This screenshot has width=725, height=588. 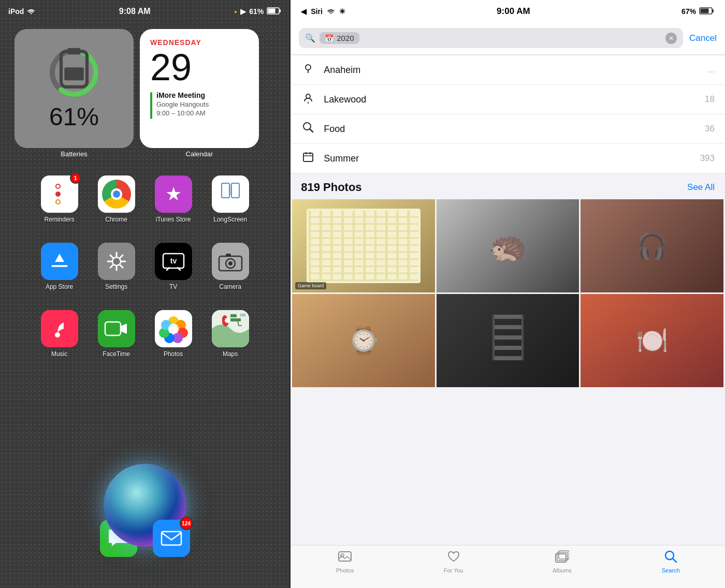 What do you see at coordinates (230, 219) in the screenshot?
I see `app-name-longscreen: LongScreen` at bounding box center [230, 219].